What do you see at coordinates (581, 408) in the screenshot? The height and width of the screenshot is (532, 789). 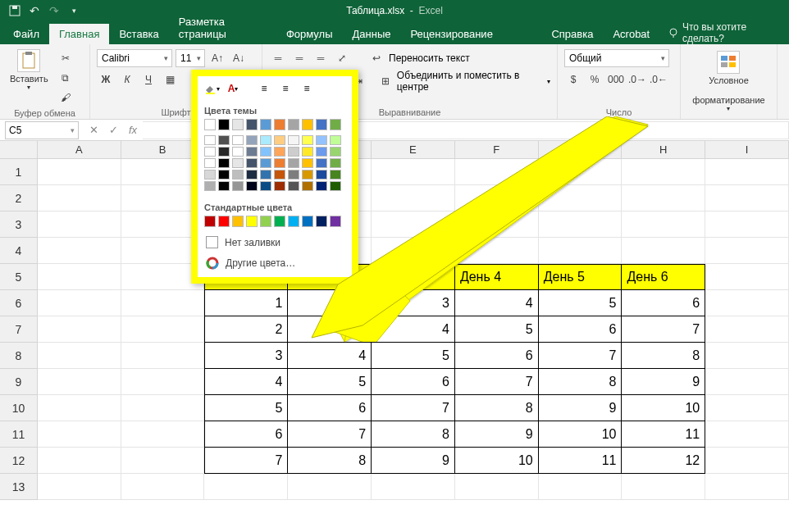 I see `cell: 9` at bounding box center [581, 408].